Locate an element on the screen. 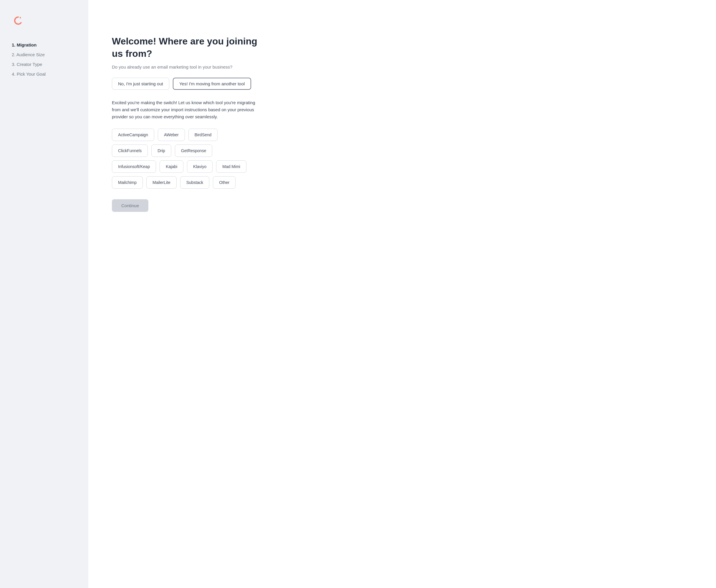  logo-icon is located at coordinates (18, 21).